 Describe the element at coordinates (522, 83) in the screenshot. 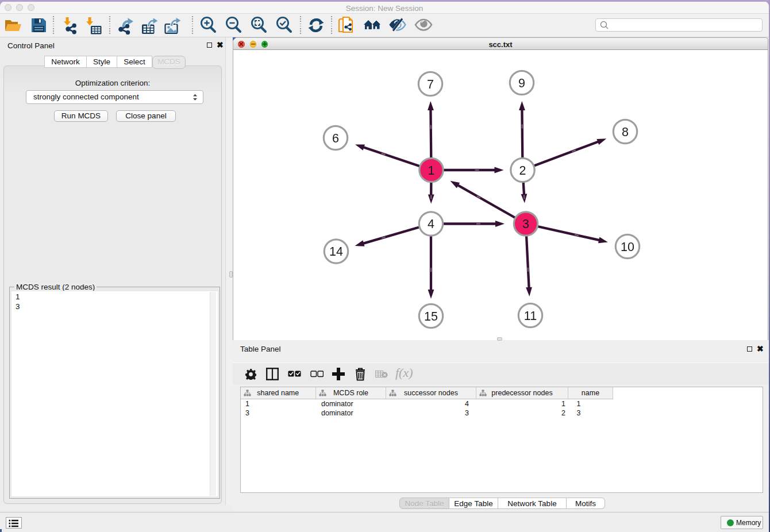

I see `svg-text: 9` at that location.